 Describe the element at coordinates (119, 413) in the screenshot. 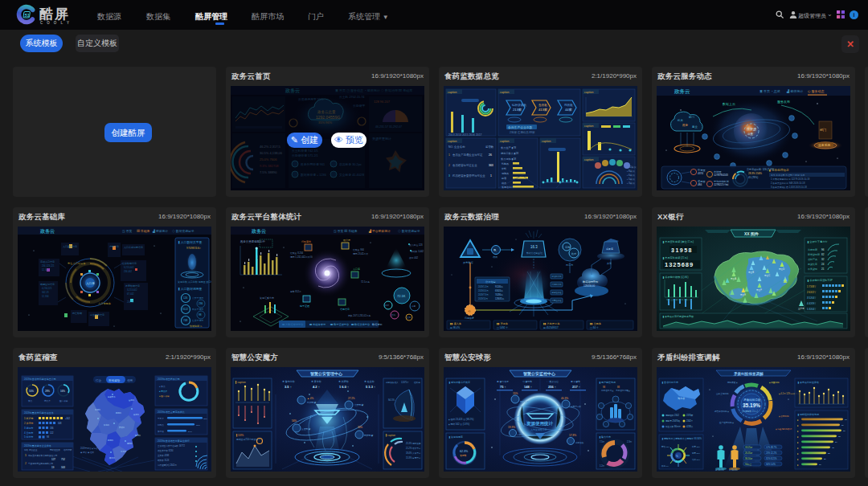

I see `svg-text: 益阳市` at that location.